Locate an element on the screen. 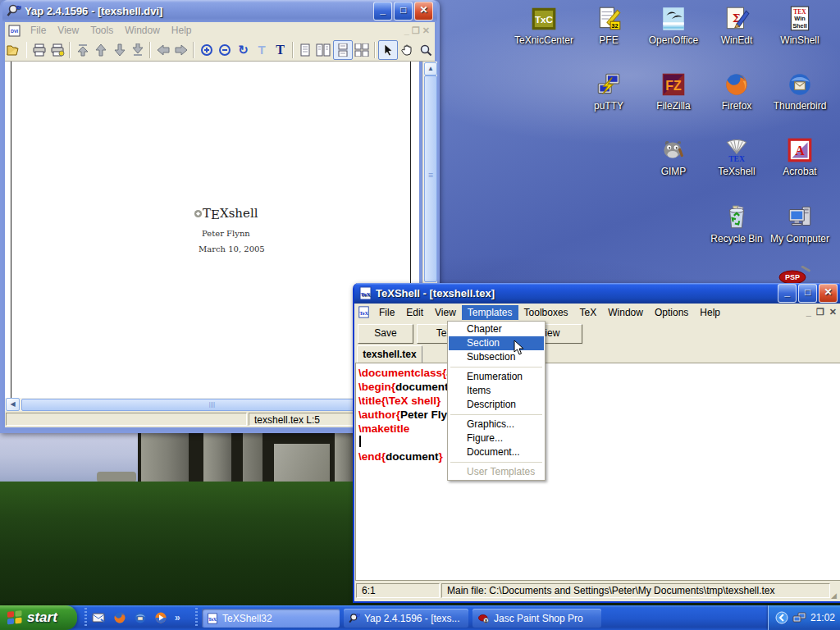 This screenshot has height=630, width=840. zoom-in-icon is located at coordinates (207, 50).